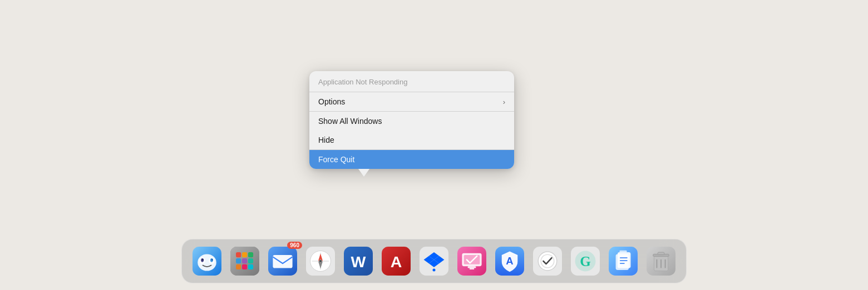  Describe the element at coordinates (412, 140) in the screenshot. I see `menu-item-hide: Hide` at that location.